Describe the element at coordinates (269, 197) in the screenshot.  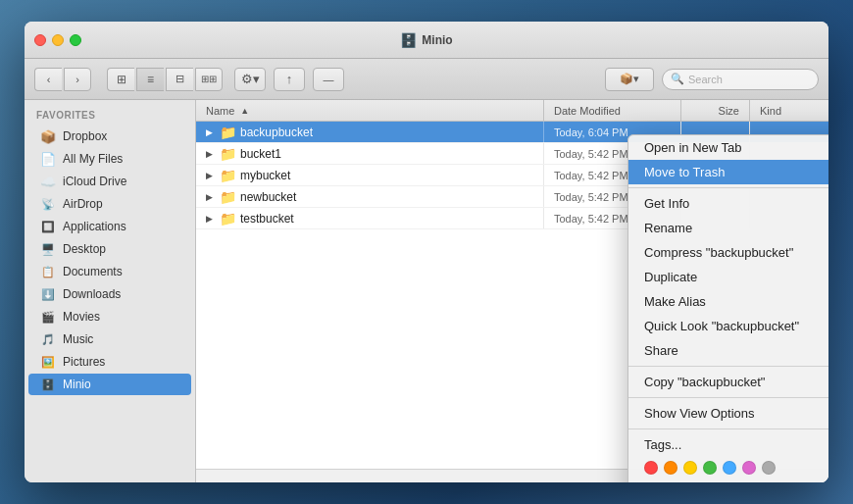
I see `file-name: newbucket` at that location.